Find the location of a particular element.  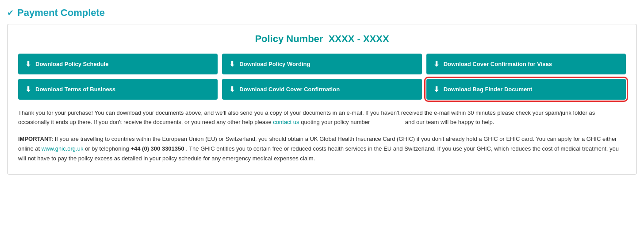

check-icon: ✔ is located at coordinates (11, 13).